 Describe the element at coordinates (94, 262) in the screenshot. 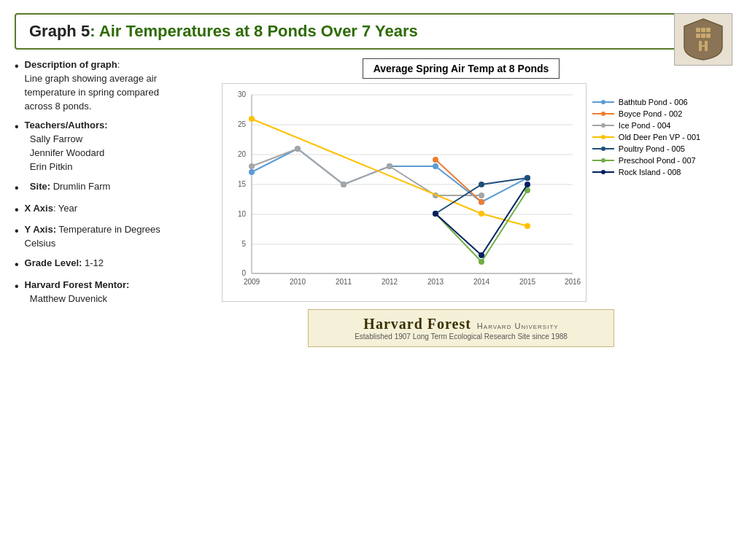

I see `grade-value: 1-12` at that location.